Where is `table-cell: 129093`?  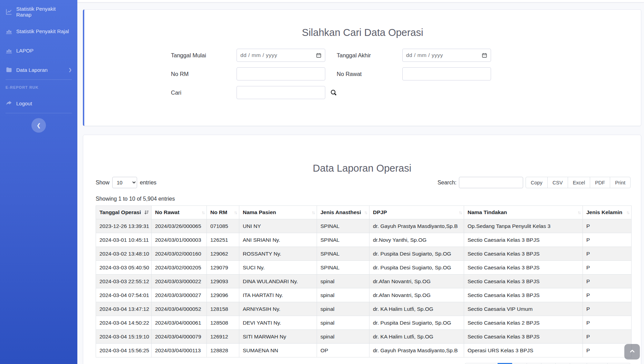 table-cell: 129093 is located at coordinates (223, 281).